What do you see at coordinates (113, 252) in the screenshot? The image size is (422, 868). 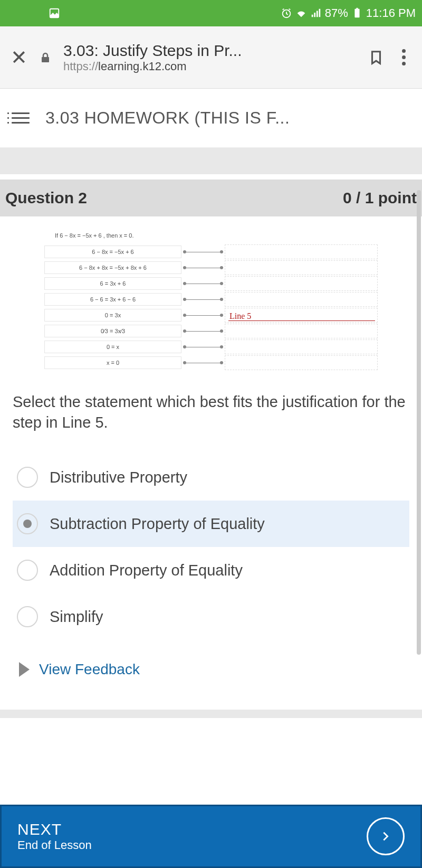 I see `proof-step: 6 − 8x = −5x + 6` at bounding box center [113, 252].